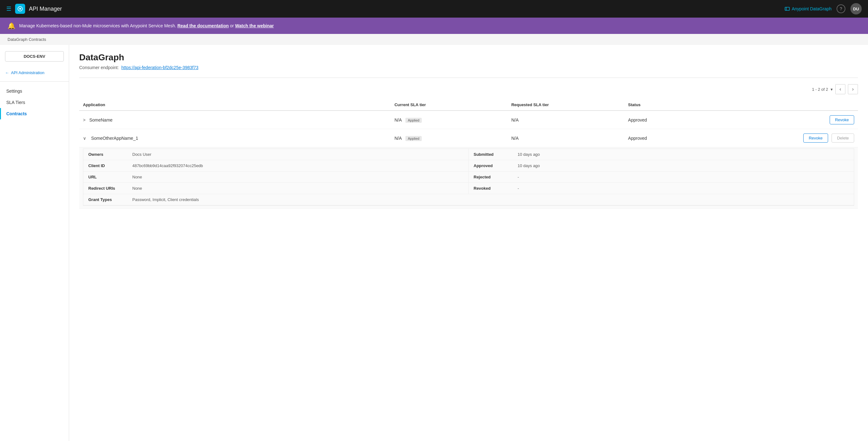 The width and height of the screenshot is (868, 441). I want to click on breadcrumb: DataGraph Contracts, so click(434, 39).